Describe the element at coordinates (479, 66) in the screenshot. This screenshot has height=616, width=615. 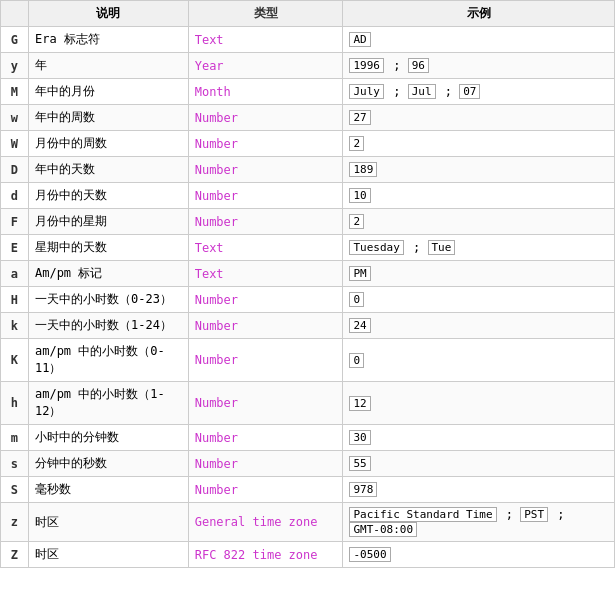
I see `row-example: 1996 ; 96` at that location.